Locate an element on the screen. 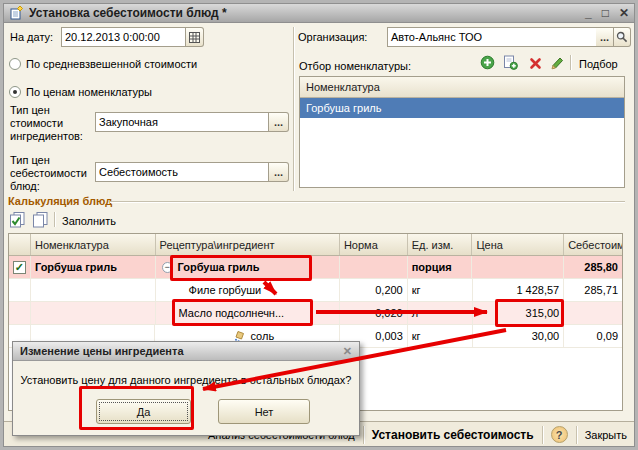 This screenshot has width=638, height=450. pages-icon is located at coordinates (40, 220).